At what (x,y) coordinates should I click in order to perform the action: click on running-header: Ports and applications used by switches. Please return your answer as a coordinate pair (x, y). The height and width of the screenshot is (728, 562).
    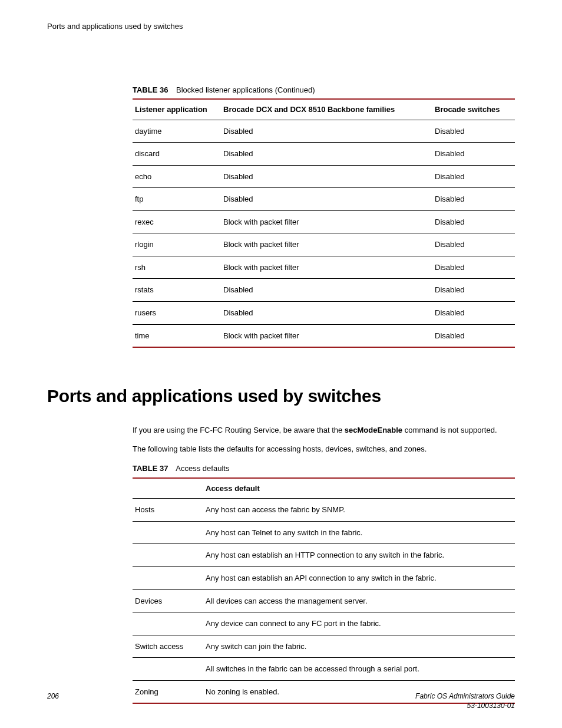
    Looking at the image, I should click on (281, 27).